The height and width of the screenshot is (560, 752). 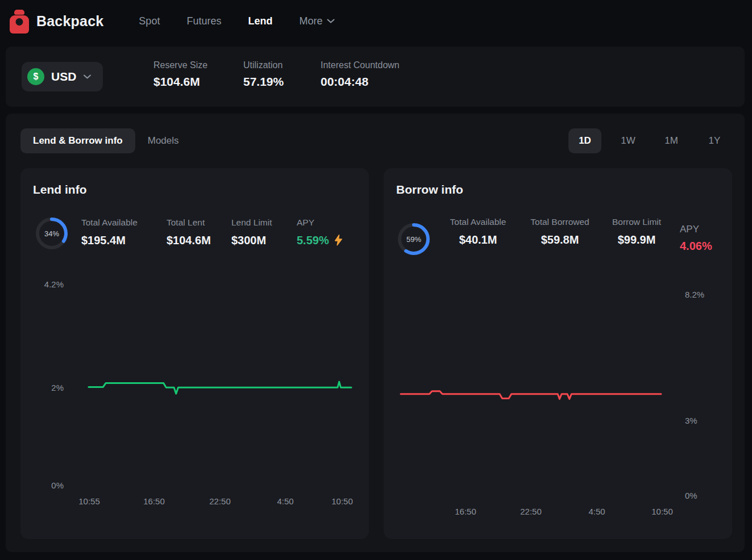 I want to click on stat-label: Reserve Size, so click(x=198, y=65).